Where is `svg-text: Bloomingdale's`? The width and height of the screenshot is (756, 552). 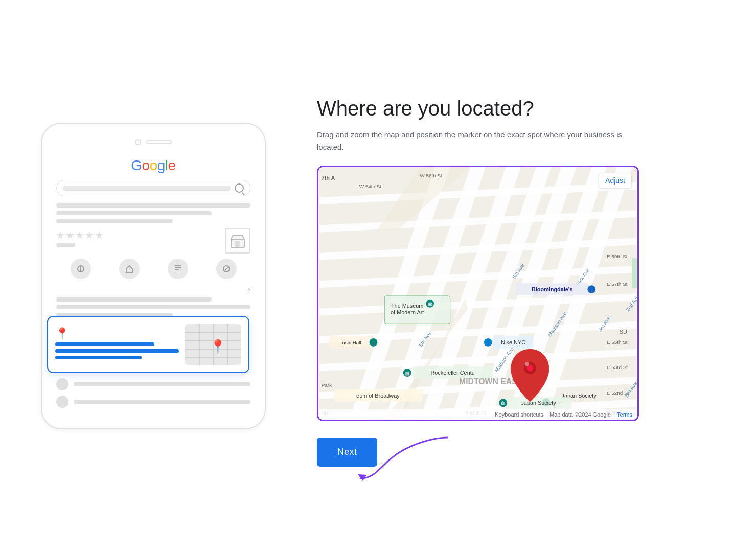 svg-text: Bloomingdale's is located at coordinates (552, 289).